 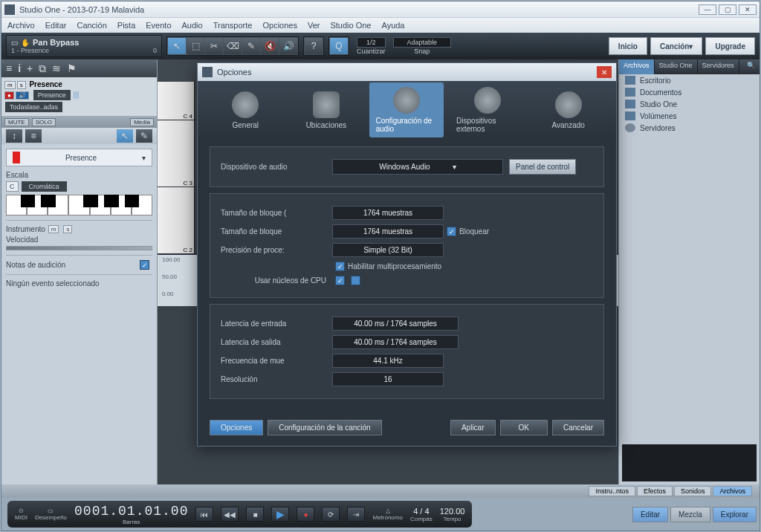 I want to click on precision-value: Simple (32 Bit), so click(x=388, y=250).